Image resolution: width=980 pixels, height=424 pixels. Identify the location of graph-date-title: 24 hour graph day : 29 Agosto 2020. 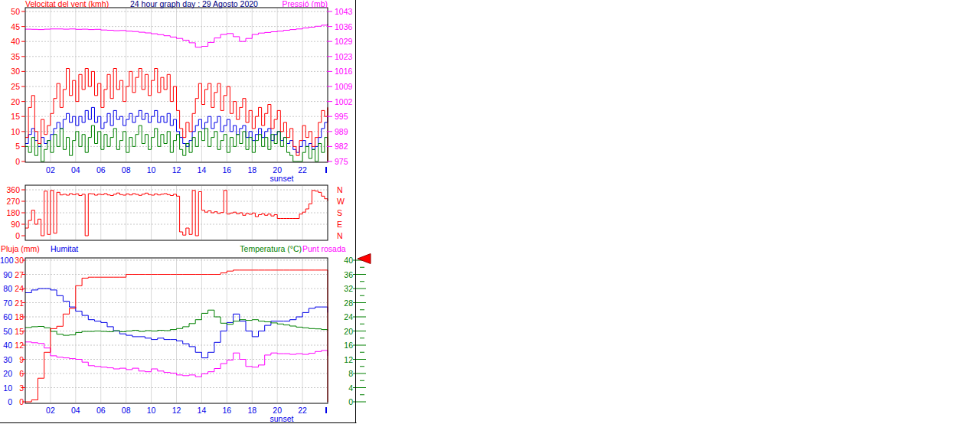
(194, 4).